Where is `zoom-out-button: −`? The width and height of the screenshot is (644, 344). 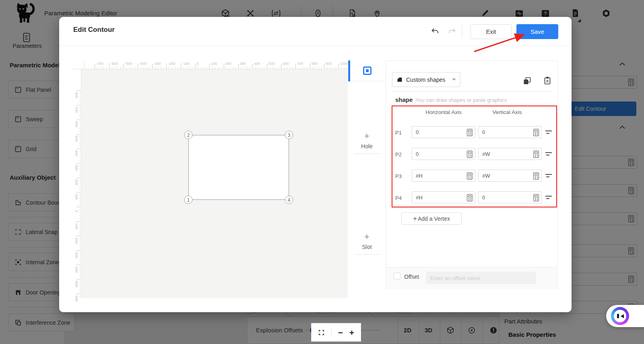 zoom-out-button: − is located at coordinates (341, 333).